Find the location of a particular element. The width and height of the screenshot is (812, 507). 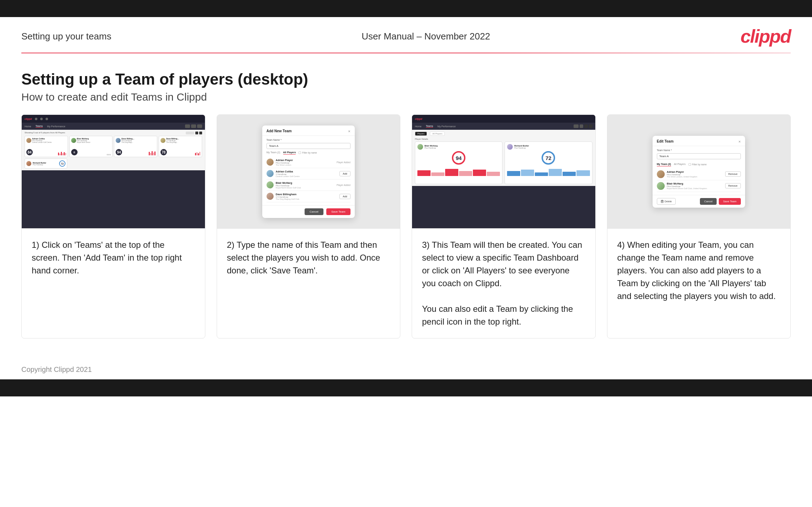

modal-team-name-input is located at coordinates (309, 146).